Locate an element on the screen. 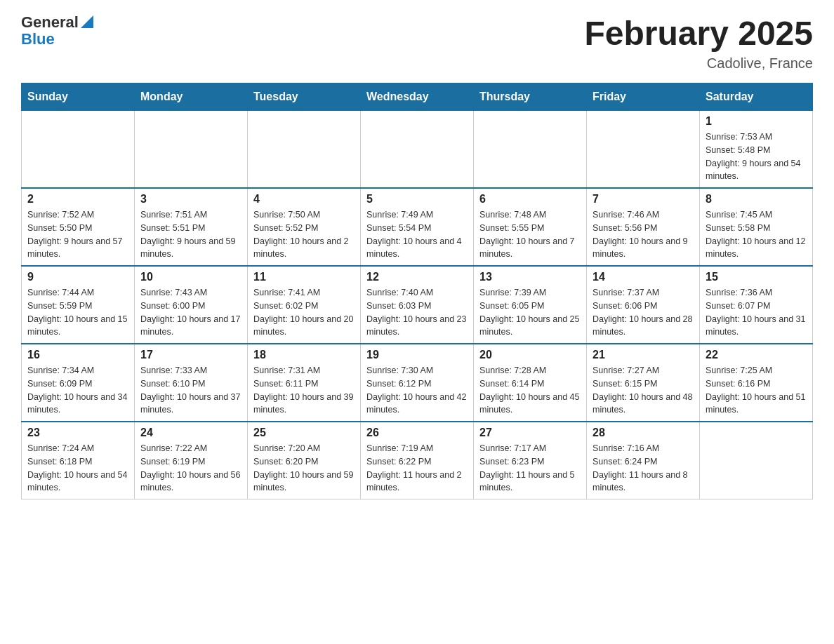 This screenshot has width=834, height=644. table-row: 6Sunrise: 7:48 AMSunset: 5:55 PMDaylight… is located at coordinates (531, 227).